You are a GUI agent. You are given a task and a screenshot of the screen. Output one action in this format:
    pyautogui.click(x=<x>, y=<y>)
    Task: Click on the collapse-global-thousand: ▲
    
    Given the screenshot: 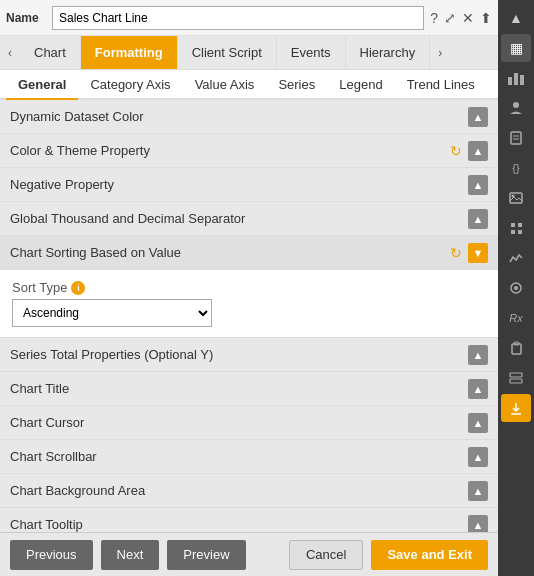 What is the action you would take?
    pyautogui.click(x=478, y=219)
    